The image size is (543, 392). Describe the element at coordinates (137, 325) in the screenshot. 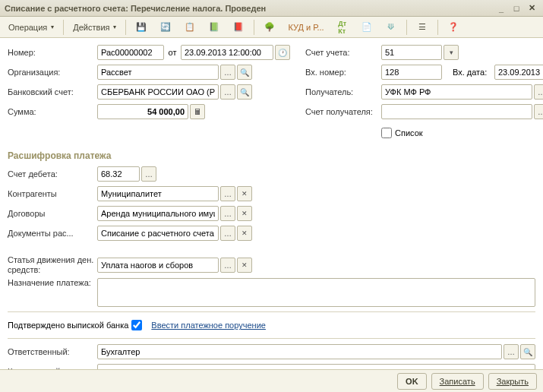

I see `confirmed-checkbox-input` at that location.